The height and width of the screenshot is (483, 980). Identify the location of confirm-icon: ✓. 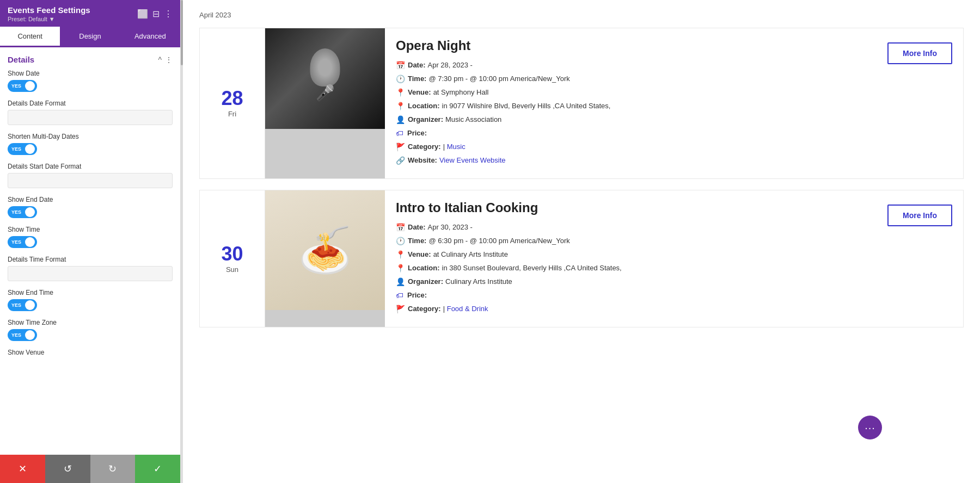
(158, 469).